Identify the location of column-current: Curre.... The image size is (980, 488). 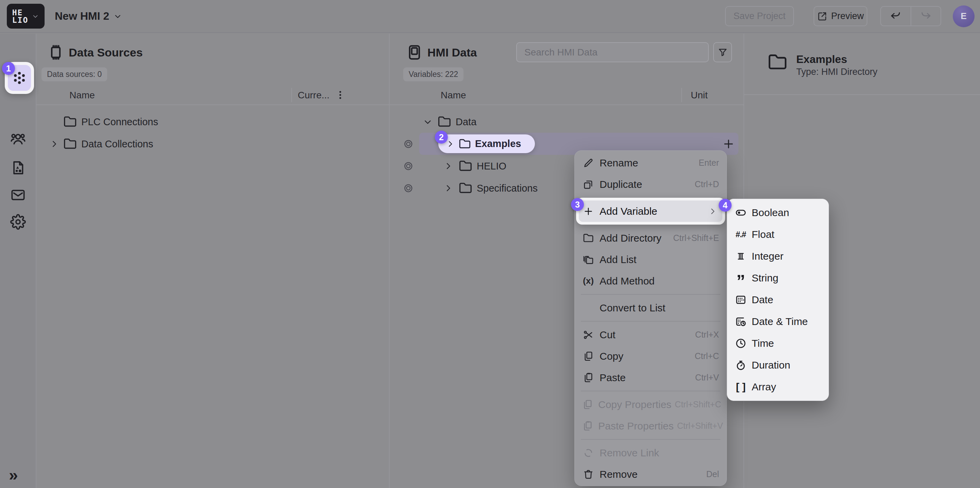
(313, 95).